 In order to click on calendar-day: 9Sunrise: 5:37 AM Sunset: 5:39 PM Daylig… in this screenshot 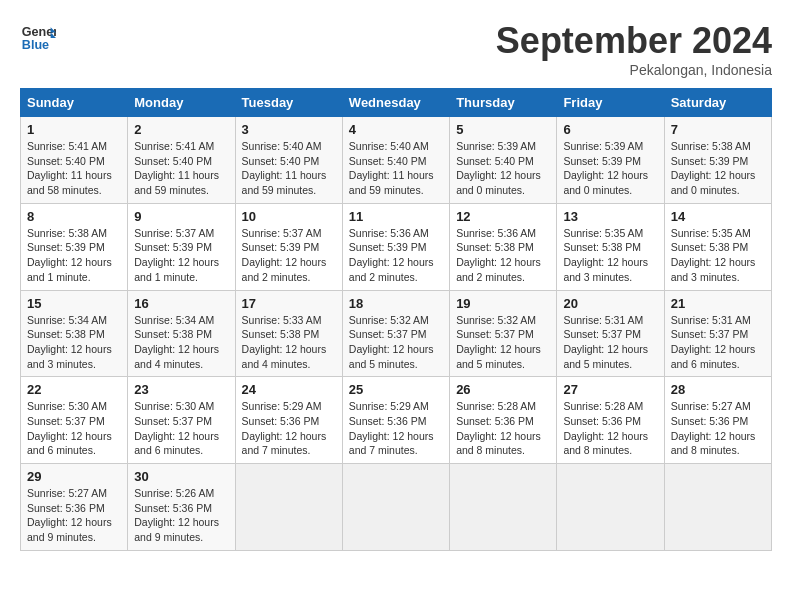, I will do `click(182, 246)`.